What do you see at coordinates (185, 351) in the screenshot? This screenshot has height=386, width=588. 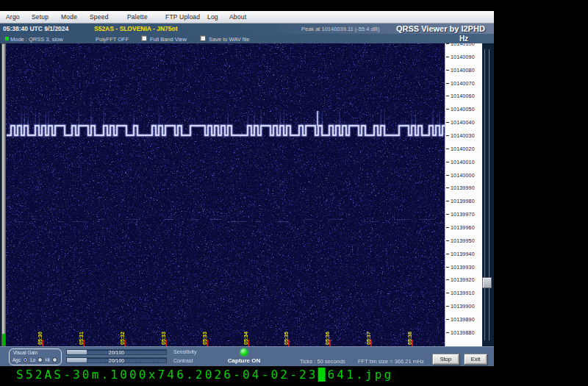 I see `sensitivity-label: Sensitivity` at bounding box center [185, 351].